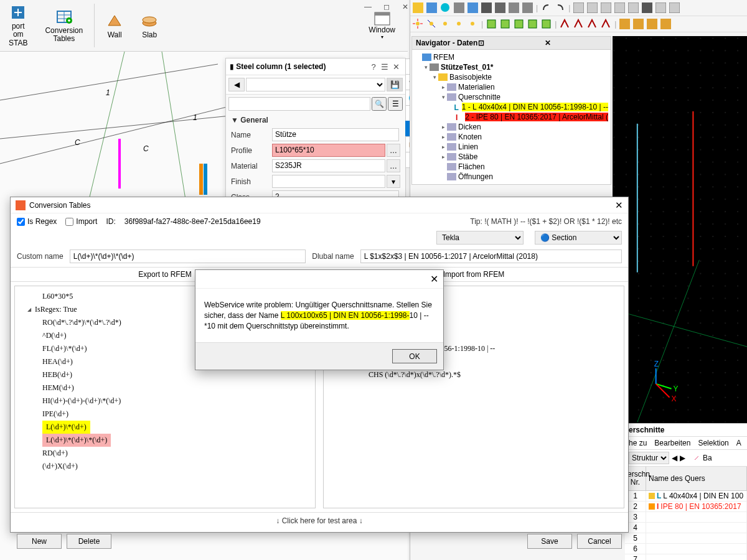 The width and height of the screenshot is (747, 560). Describe the element at coordinates (713, 443) in the screenshot. I see `menu-selection: Selektion` at that location.